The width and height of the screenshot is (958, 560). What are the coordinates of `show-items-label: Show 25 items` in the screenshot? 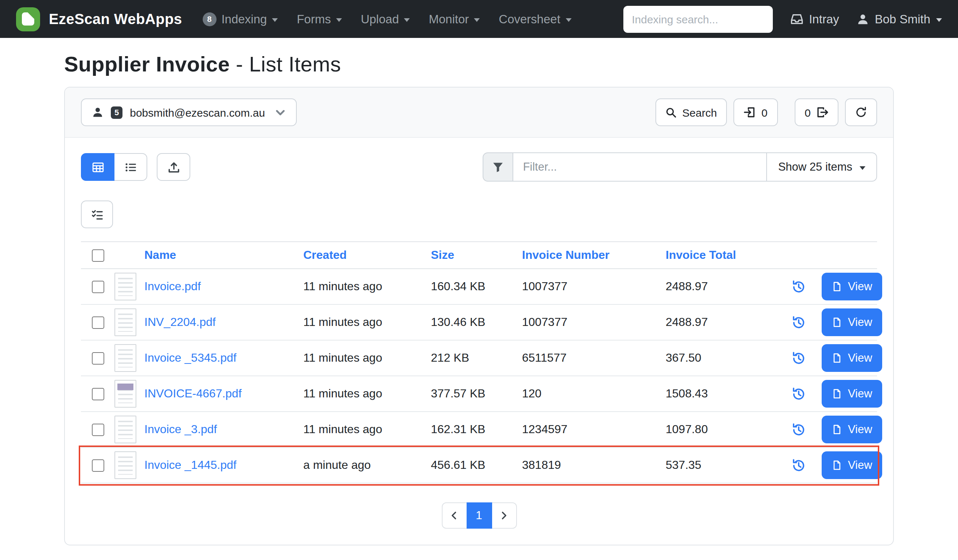 It's located at (815, 167).